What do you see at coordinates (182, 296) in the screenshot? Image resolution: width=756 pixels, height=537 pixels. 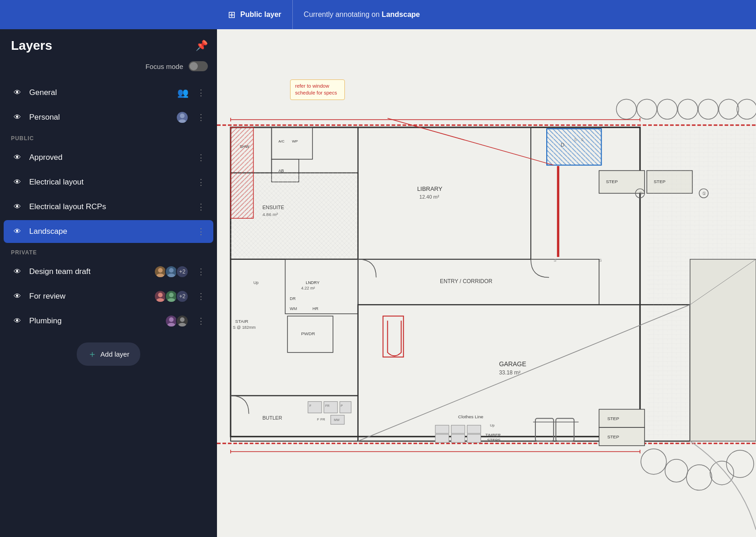 I see `for-review-avatar-count: +2` at bounding box center [182, 296].